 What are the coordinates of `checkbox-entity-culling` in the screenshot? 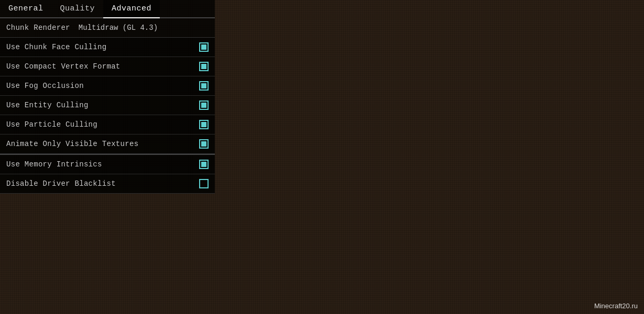 It's located at (204, 105).